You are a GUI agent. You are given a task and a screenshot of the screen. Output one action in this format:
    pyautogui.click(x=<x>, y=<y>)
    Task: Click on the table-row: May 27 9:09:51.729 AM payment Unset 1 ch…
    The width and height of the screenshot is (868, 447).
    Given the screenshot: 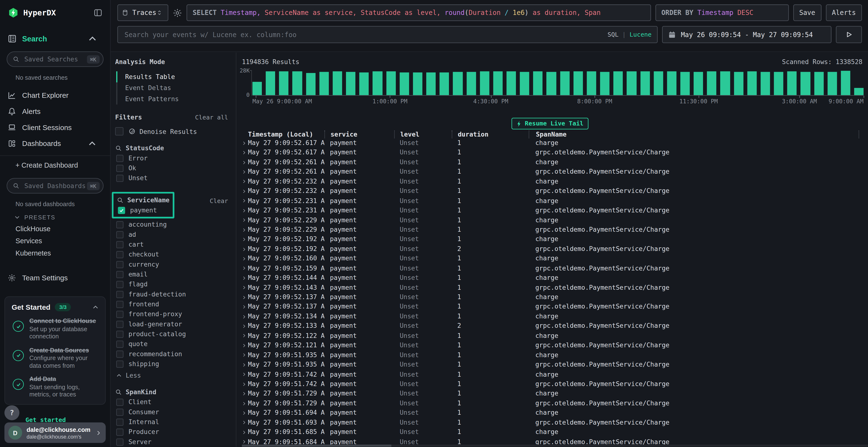 What is the action you would take?
    pyautogui.click(x=555, y=394)
    